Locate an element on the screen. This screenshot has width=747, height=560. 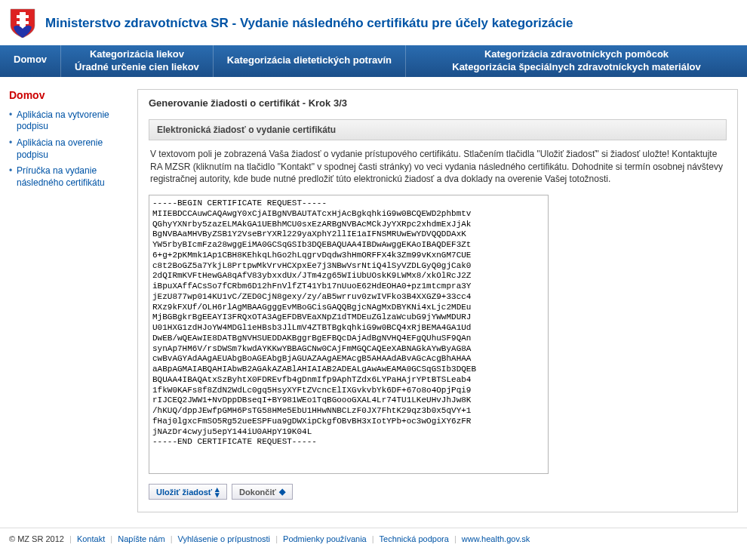
footer-link-terms: Podmienky používania is located at coordinates (324, 539).